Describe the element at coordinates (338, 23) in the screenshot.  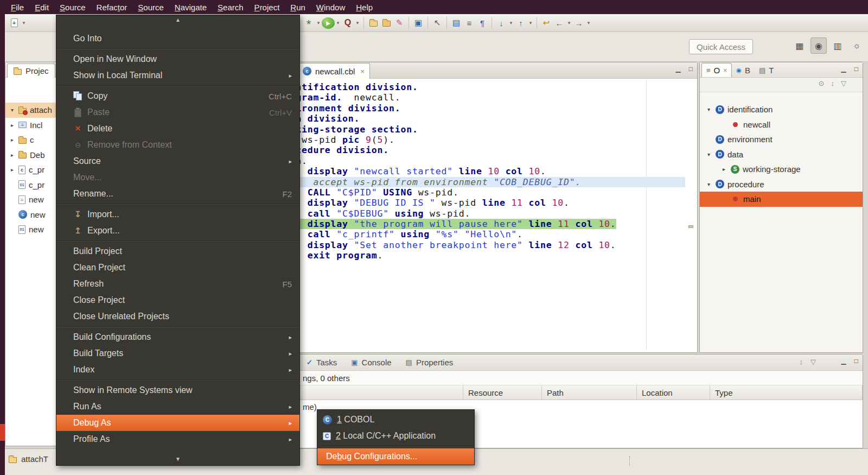
I see `run-dropdown-icon: ▾` at that location.